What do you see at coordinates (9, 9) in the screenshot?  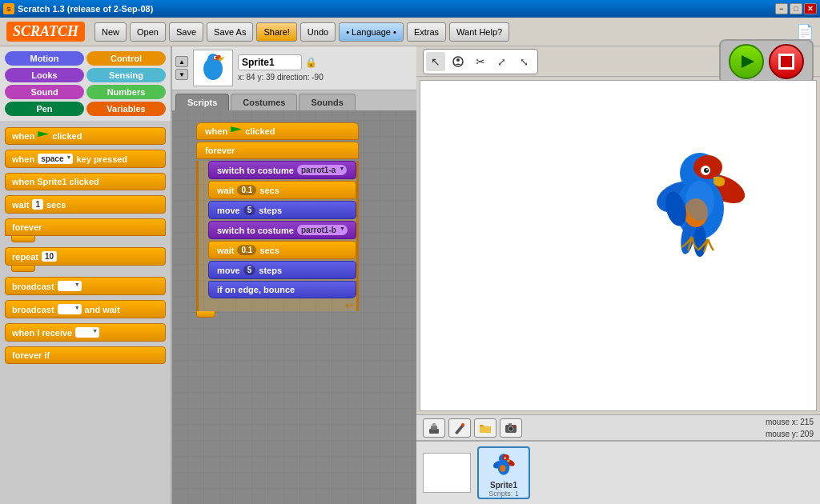 I see `app-icon: S` at bounding box center [9, 9].